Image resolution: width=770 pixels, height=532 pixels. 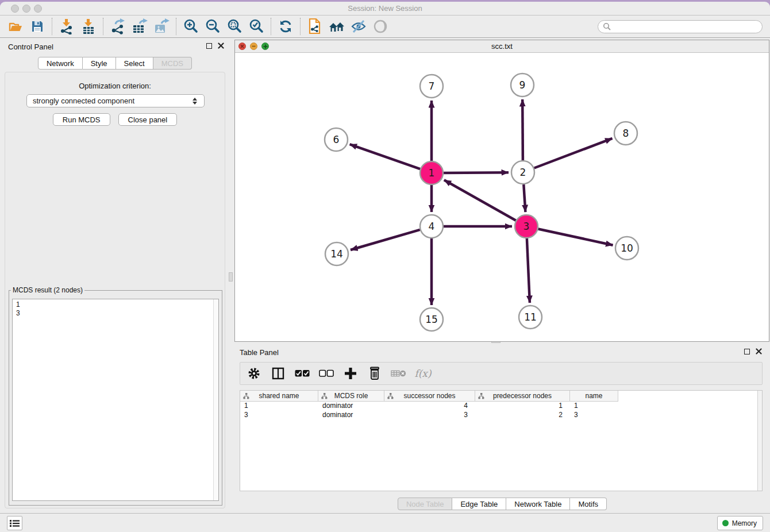 What do you see at coordinates (60, 63) in the screenshot?
I see `tab-network: Network` at bounding box center [60, 63].